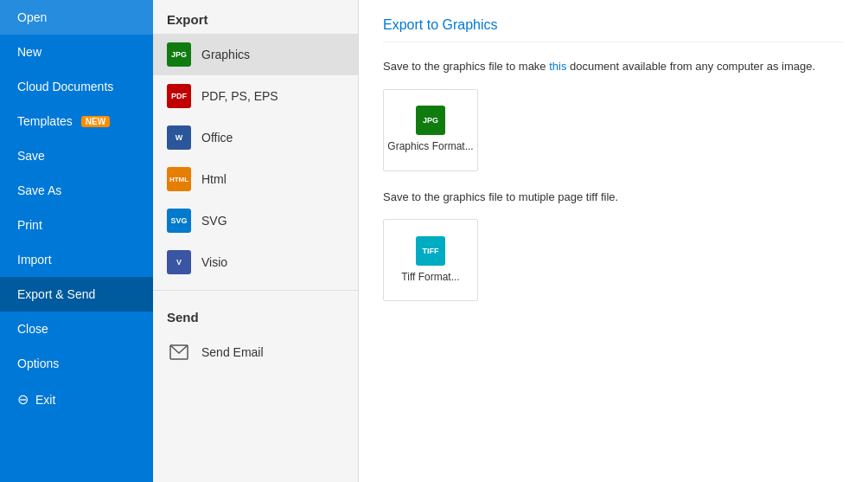  What do you see at coordinates (256, 17) in the screenshot?
I see `export-section-header: Export` at bounding box center [256, 17].